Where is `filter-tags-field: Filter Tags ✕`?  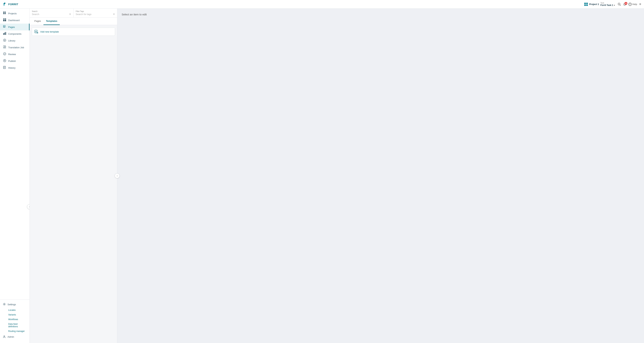 filter-tags-field: Filter Tags ✕ is located at coordinates (96, 13).